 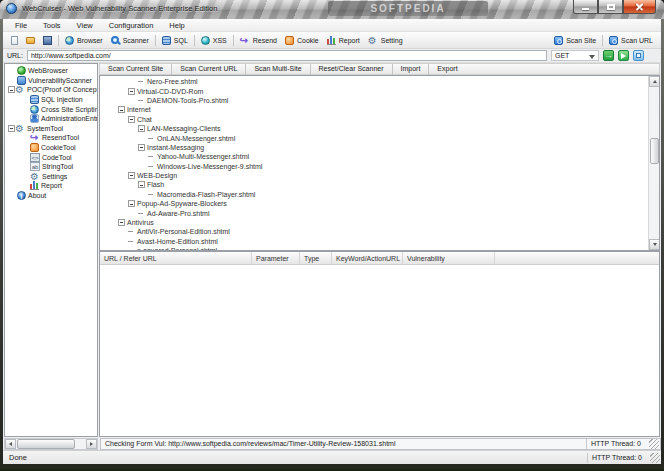 What do you see at coordinates (654, 82) in the screenshot?
I see `scroll-up-button` at bounding box center [654, 82].